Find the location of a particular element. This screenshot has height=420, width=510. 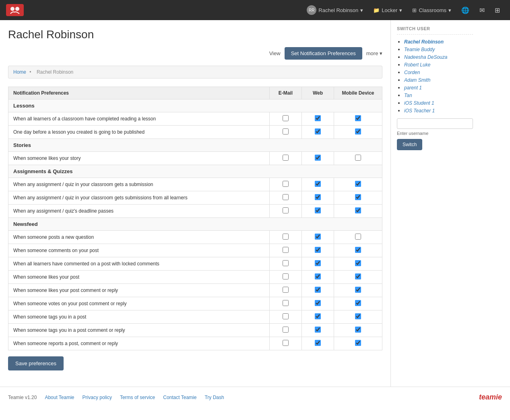

row-label: When someone tags you in a post comment … is located at coordinates (139, 330).